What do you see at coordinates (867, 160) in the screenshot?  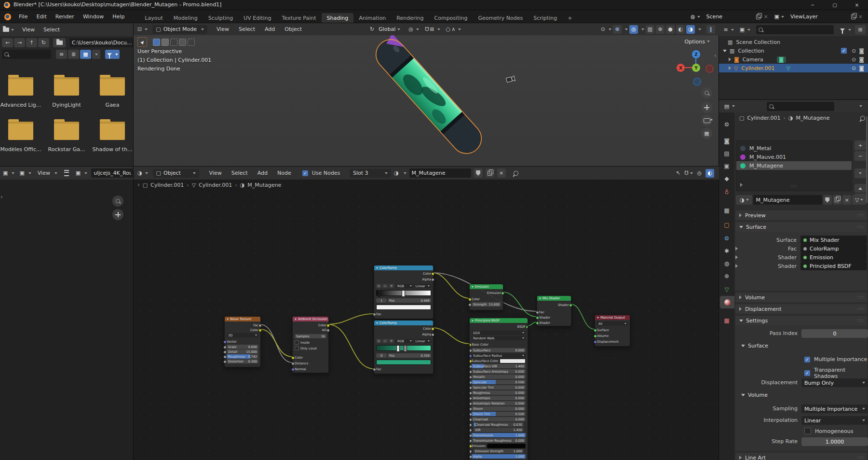 I see `scrollbar` at bounding box center [867, 160].